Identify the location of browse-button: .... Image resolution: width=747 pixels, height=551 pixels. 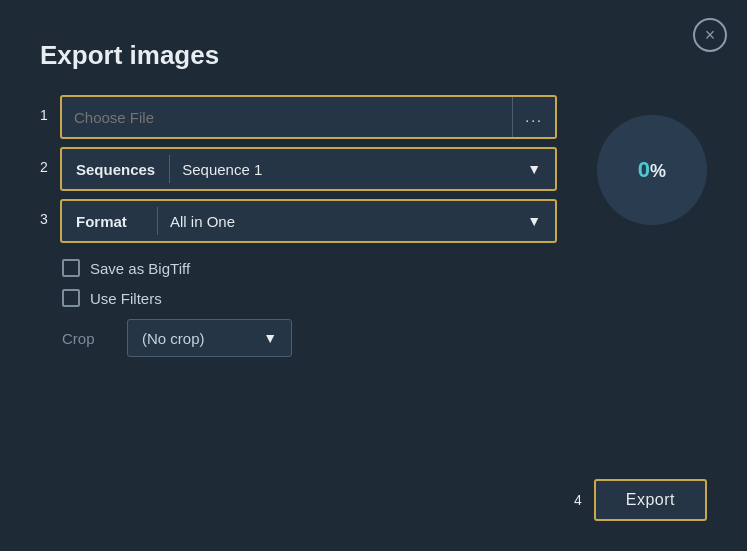
(534, 117).